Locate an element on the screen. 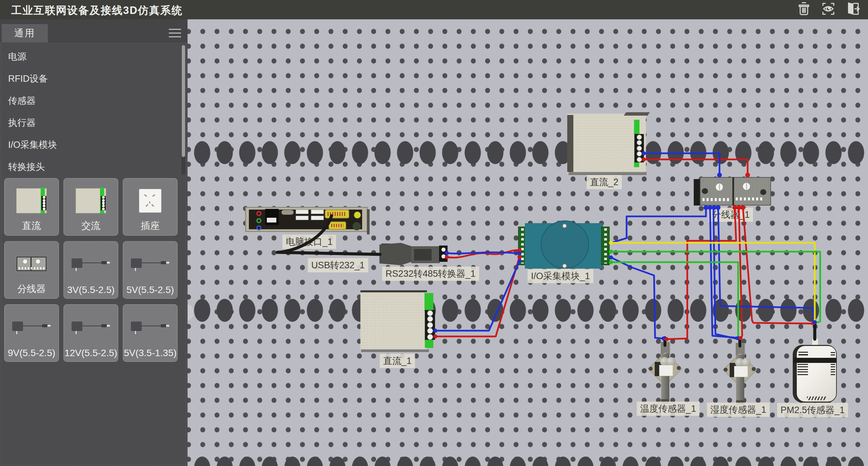 The height and width of the screenshot is (466, 868). device-io-module is located at coordinates (564, 246).